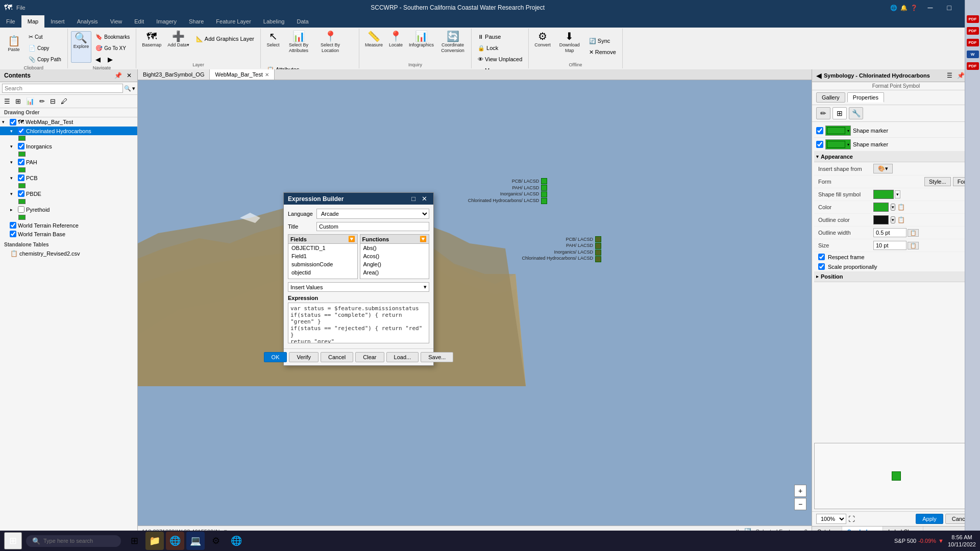  What do you see at coordinates (21, 131) in the screenshot?
I see `chlorinated-checkbox` at bounding box center [21, 131].